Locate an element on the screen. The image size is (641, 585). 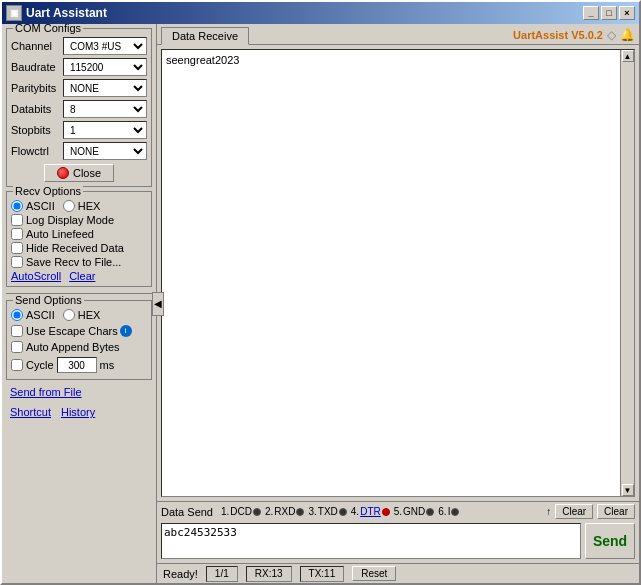
send-options-title: Send Options is located at coordinates (48, 300).